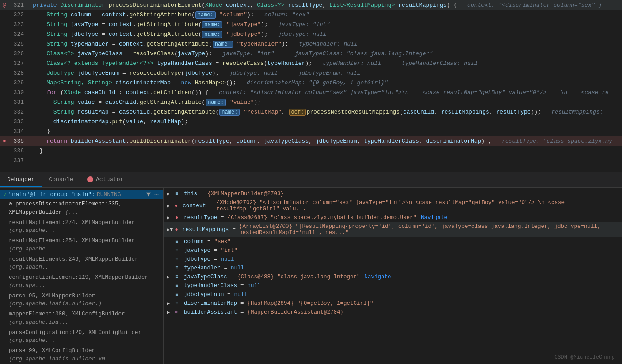  Describe the element at coordinates (81, 300) in the screenshot. I see `stack-frame-5: parse:95, XMLMapperBuilder (org.apache.i…` at that location.